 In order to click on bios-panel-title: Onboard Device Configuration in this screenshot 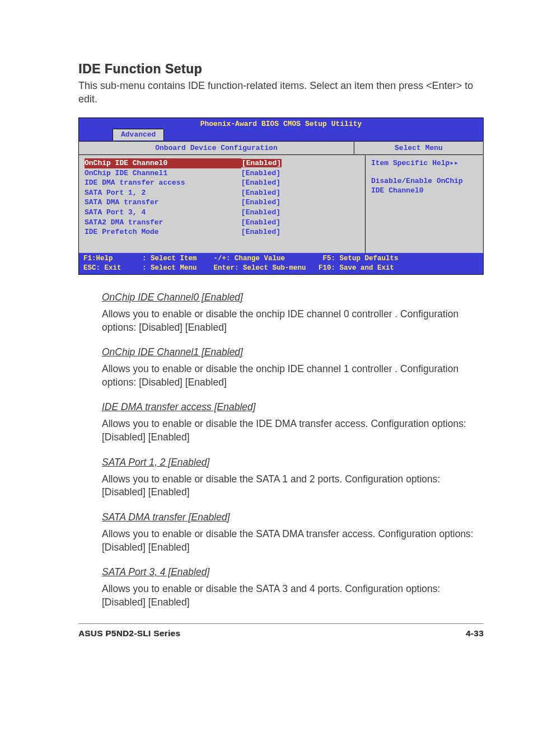, I will do `click(217, 148)`.